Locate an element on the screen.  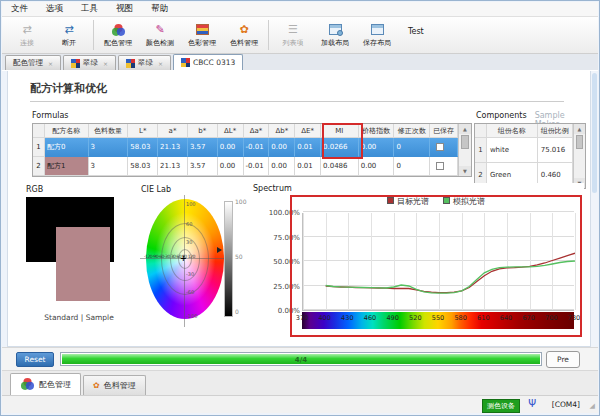
formulas-scrollbar: ▲ ▼ is located at coordinates (464, 150).